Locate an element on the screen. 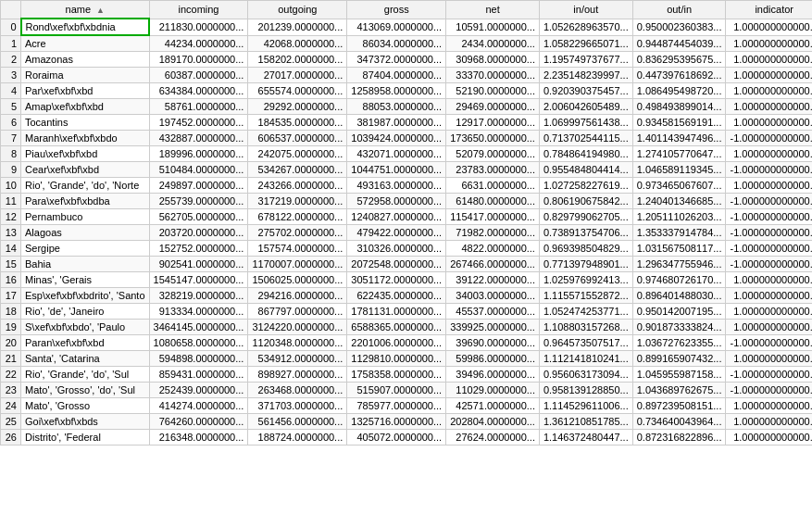  row-index: 14 is located at coordinates (11, 248).